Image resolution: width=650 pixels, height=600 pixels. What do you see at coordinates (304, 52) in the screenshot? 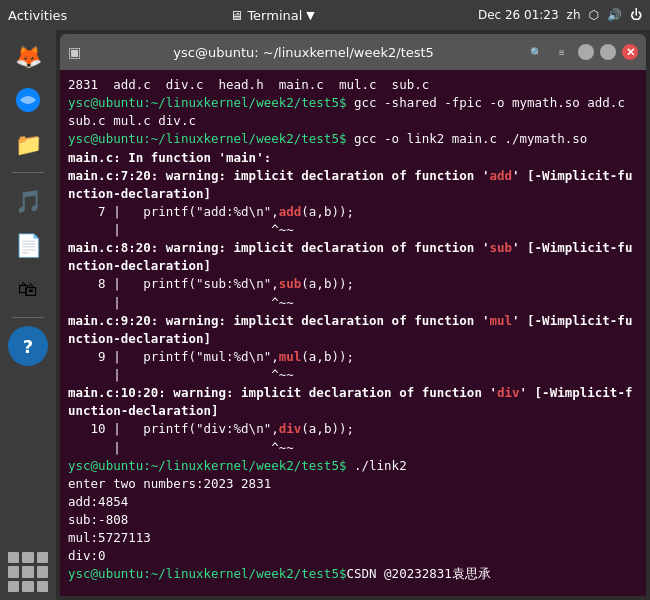
I see `terminal-title: ysc@ubuntu: ~/linuxkernel/week2/test5` at bounding box center [304, 52].